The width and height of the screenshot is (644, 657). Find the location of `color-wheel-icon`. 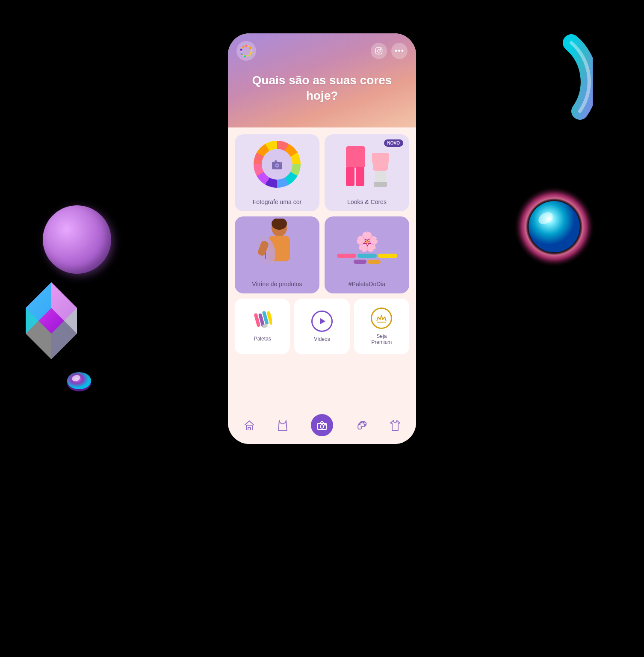

color-wheel-icon is located at coordinates (277, 164).